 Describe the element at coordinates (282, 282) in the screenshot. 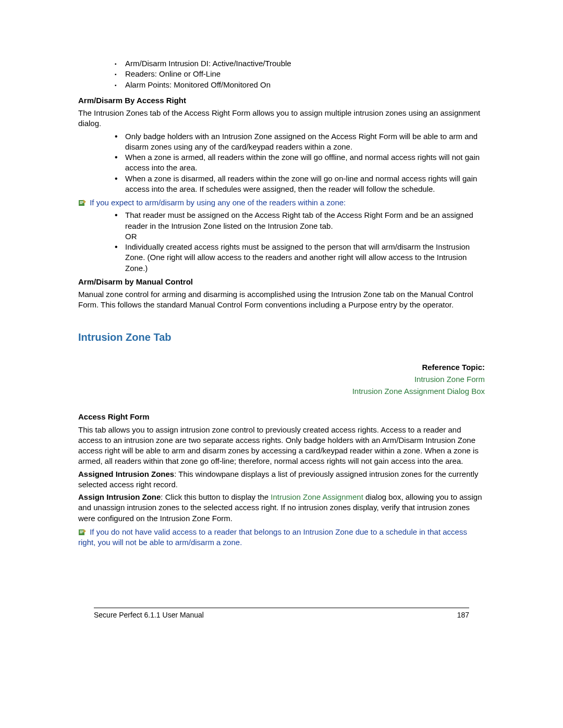

I see `subheading-manual-control: Arm/Disarm by Manual Control` at that location.